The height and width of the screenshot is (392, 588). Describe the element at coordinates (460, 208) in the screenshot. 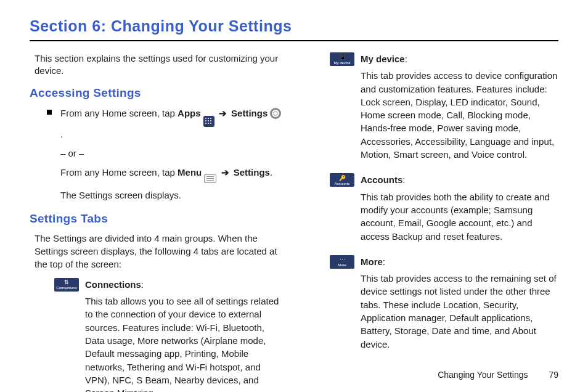

I see `tab-body: Accounts: This tab provides both the abi…` at that location.